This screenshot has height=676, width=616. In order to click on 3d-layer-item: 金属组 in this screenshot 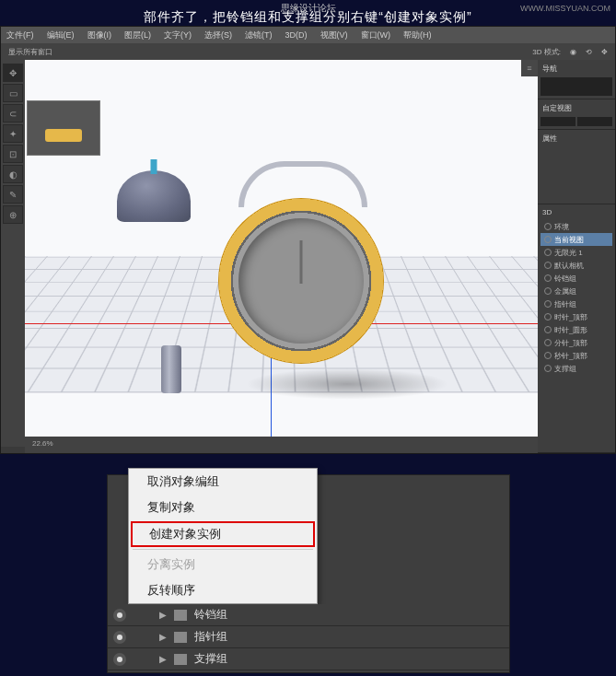, I will do `click(576, 291)`.